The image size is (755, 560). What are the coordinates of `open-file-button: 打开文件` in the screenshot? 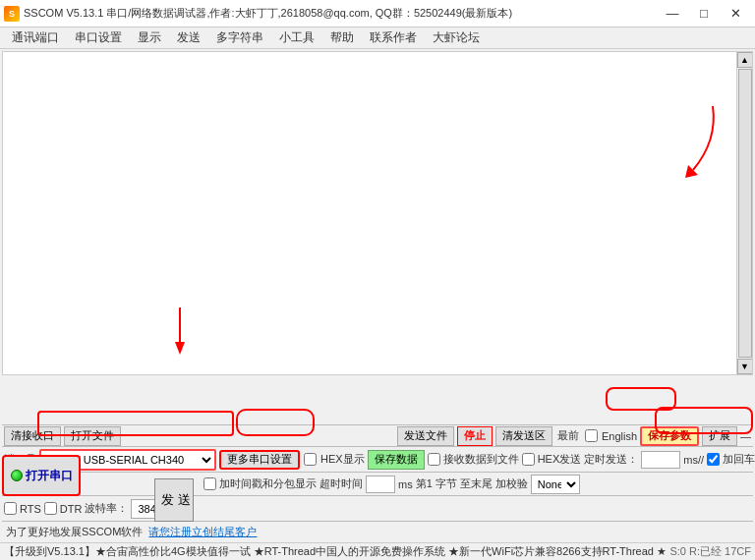 It's located at (92, 436).